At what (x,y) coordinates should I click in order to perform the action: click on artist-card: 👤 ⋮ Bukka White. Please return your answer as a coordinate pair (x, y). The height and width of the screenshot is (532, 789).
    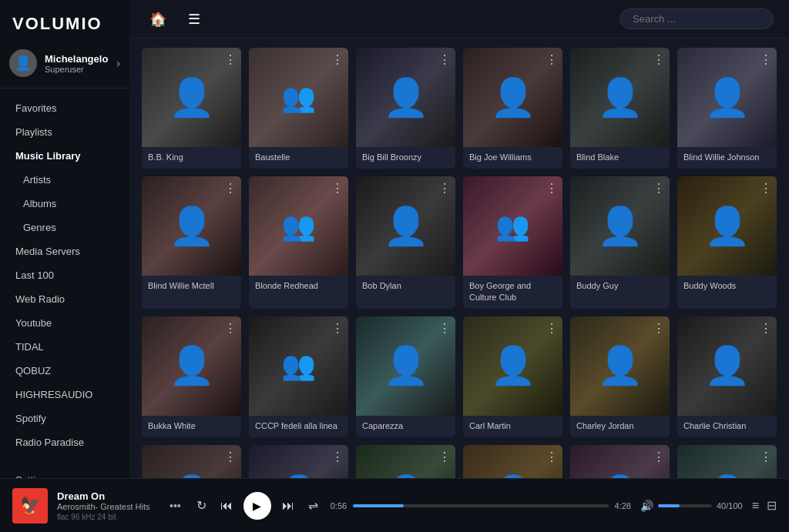
    Looking at the image, I should click on (191, 377).